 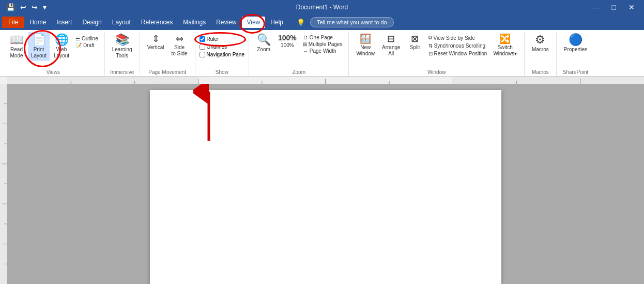 I want to click on undo-icon: ↩, so click(x=23, y=7).